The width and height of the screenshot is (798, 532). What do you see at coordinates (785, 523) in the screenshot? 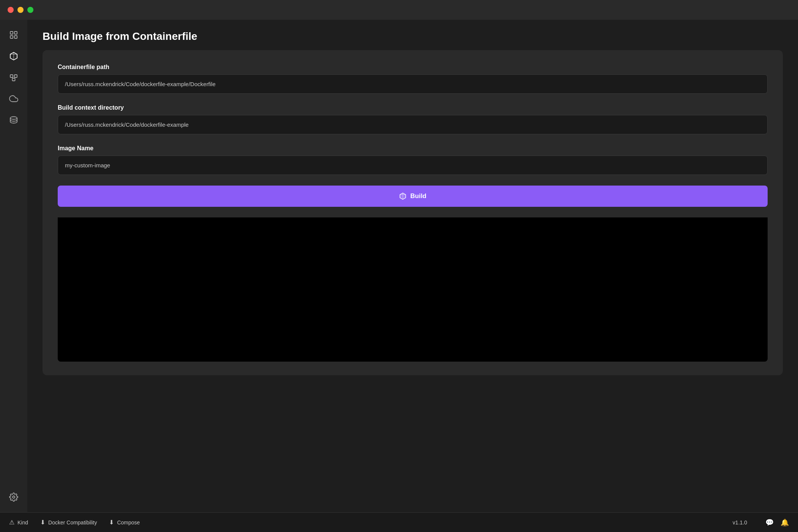
I see `bell-icon: 🔔` at bounding box center [785, 523].